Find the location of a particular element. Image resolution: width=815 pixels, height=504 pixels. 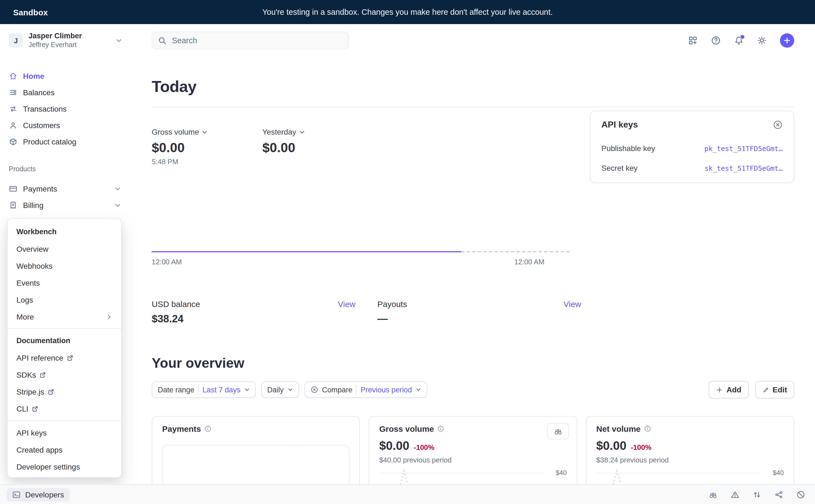

menu-item-sdks: SDKs is located at coordinates (64, 375).